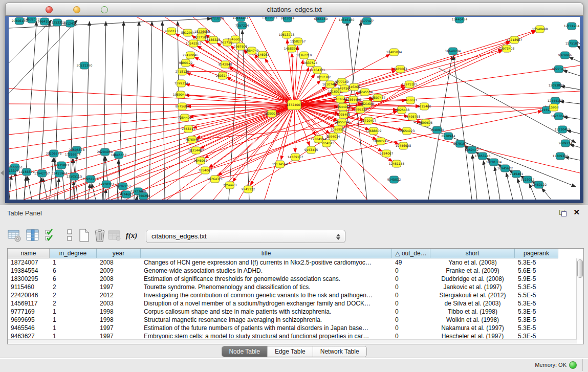 The width and height of the screenshot is (588, 372). Describe the element at coordinates (394, 52) in the screenshot. I see `network-node-label: 12485034` at that location.